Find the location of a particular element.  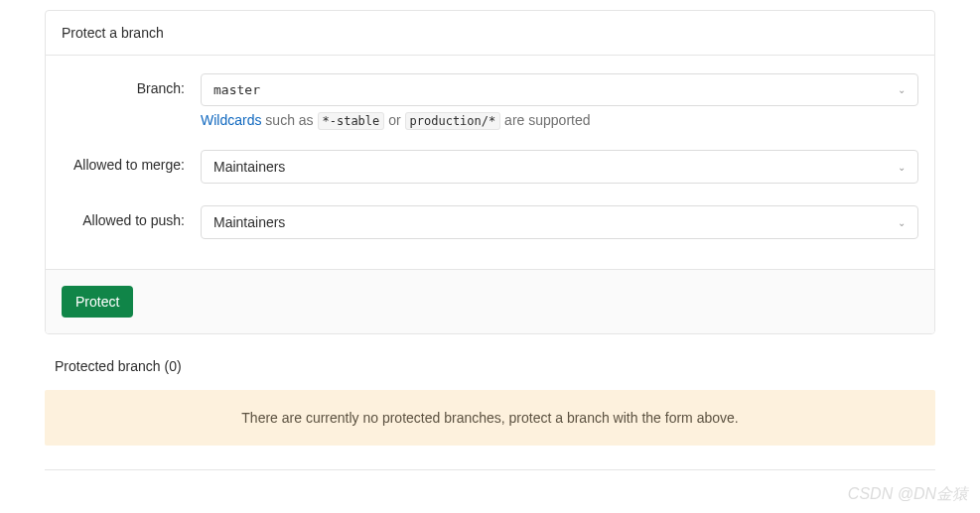

help-code-2: production/* is located at coordinates (453, 121).